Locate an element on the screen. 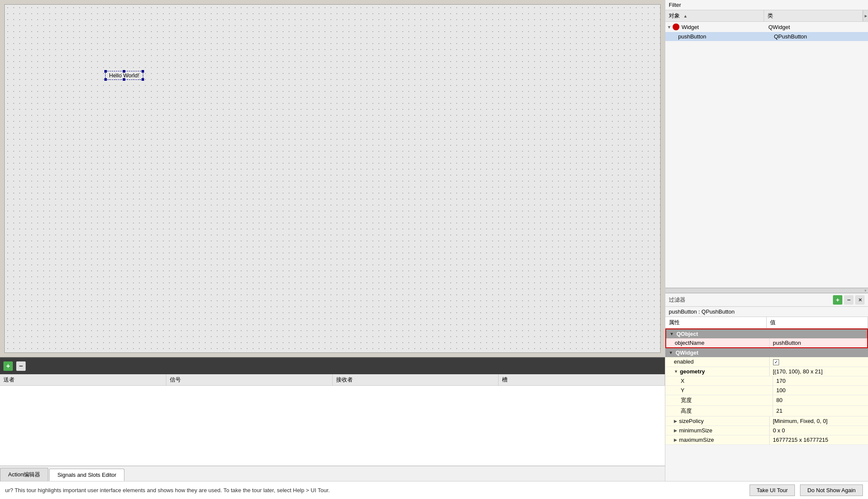 The width and height of the screenshot is (868, 499). filter-bar: Filter is located at coordinates (767, 5).